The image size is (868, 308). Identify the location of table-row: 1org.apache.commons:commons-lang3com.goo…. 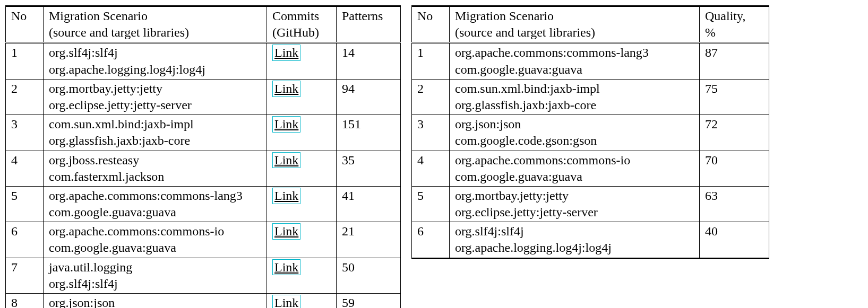
(590, 61).